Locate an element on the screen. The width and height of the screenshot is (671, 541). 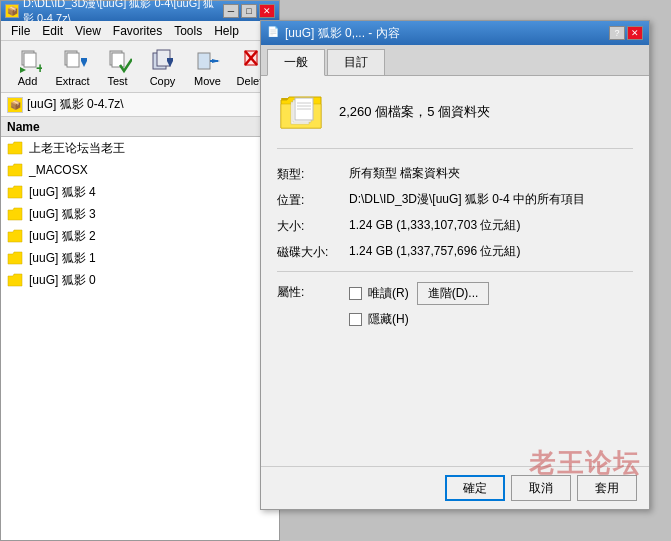
file-name: [uuG] 狐影 2 is located at coordinates (62, 236).